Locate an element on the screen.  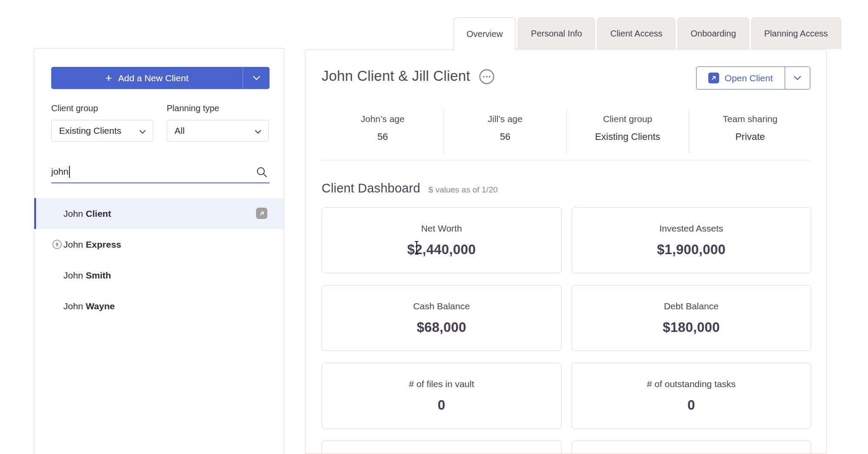
section-divider is located at coordinates (566, 160).